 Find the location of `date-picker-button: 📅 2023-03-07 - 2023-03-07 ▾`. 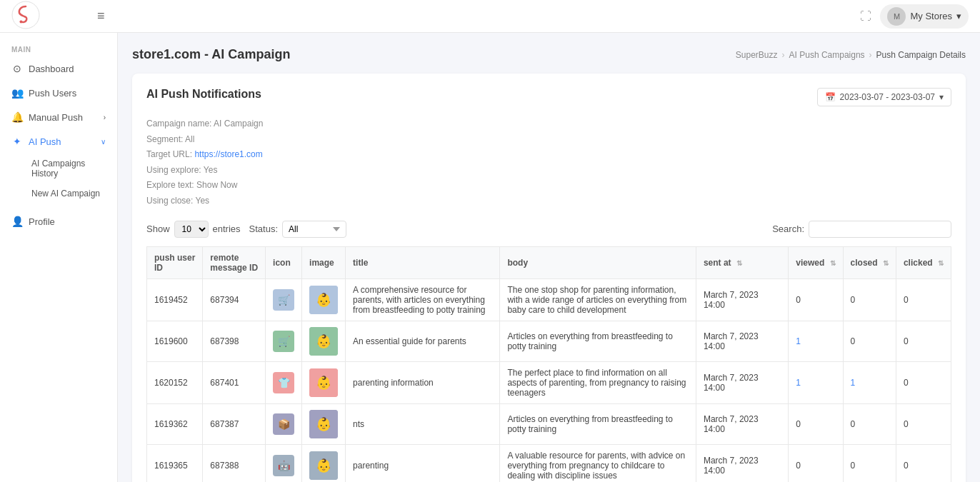

date-picker-button: 📅 2023-03-07 - 2023-03-07 ▾ is located at coordinates (884, 97).